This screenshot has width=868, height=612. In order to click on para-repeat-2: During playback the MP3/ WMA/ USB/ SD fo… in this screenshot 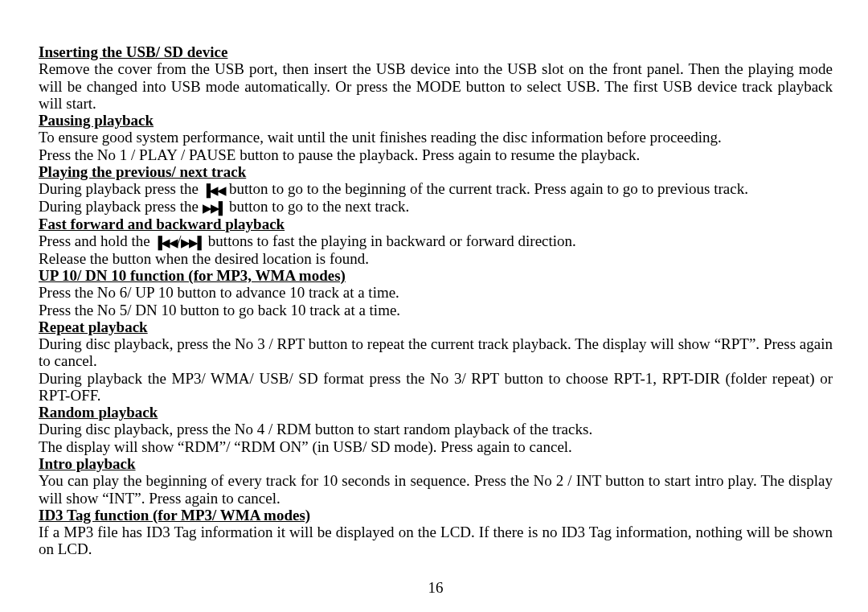, I will do `click(436, 388)`.